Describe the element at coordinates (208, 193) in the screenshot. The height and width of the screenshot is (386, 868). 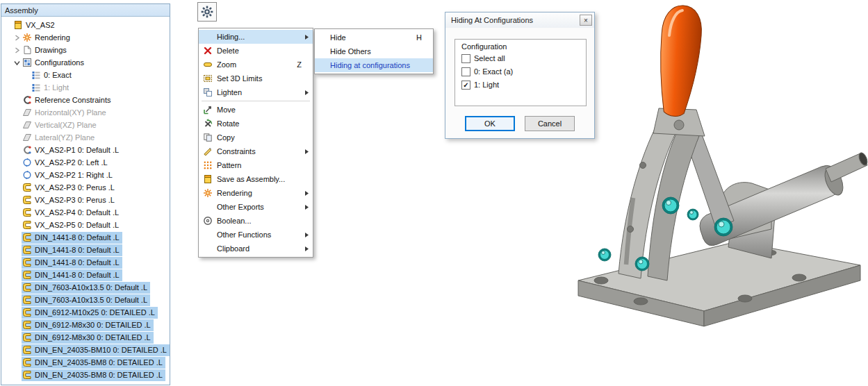
I see `rendering-sun-icon` at that location.